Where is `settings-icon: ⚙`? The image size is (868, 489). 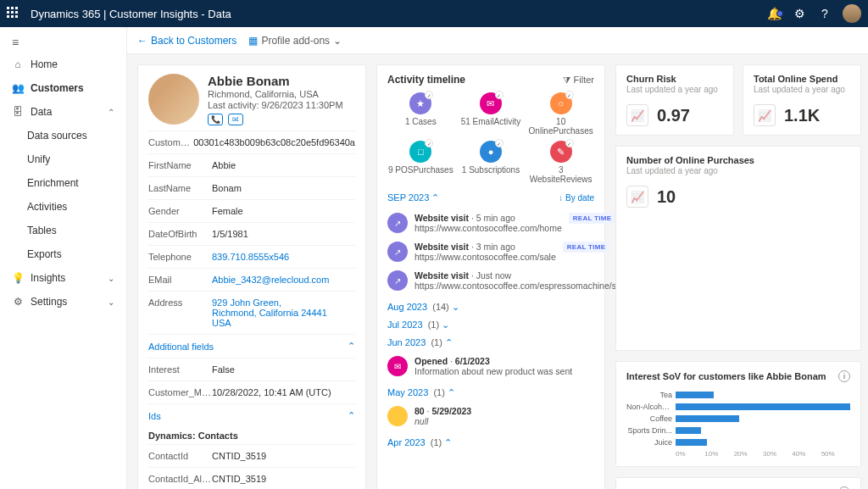 settings-icon: ⚙ is located at coordinates (799, 14).